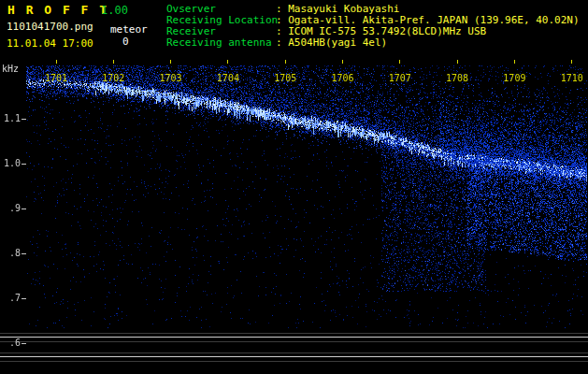 The image size is (588, 374). Describe the element at coordinates (56, 79) in the screenshot. I see `x-tick-label: 1701` at that location.